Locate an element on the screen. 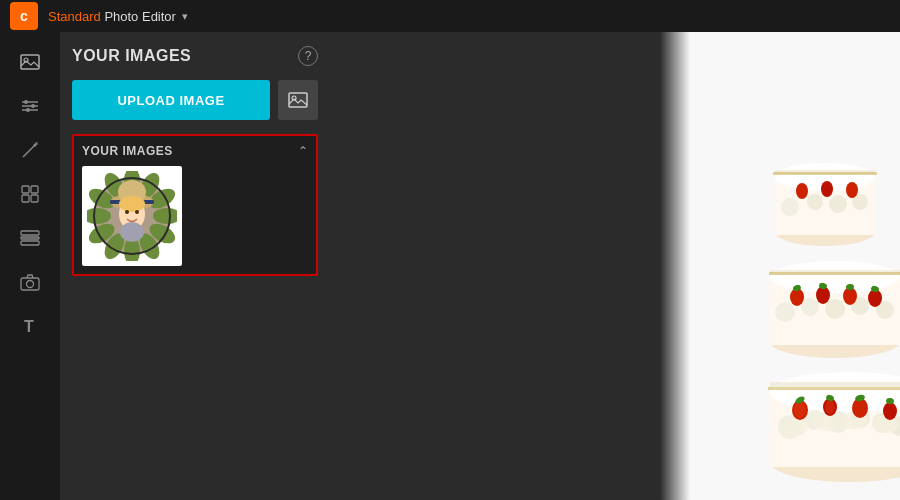  sliders-icon is located at coordinates (30, 106).